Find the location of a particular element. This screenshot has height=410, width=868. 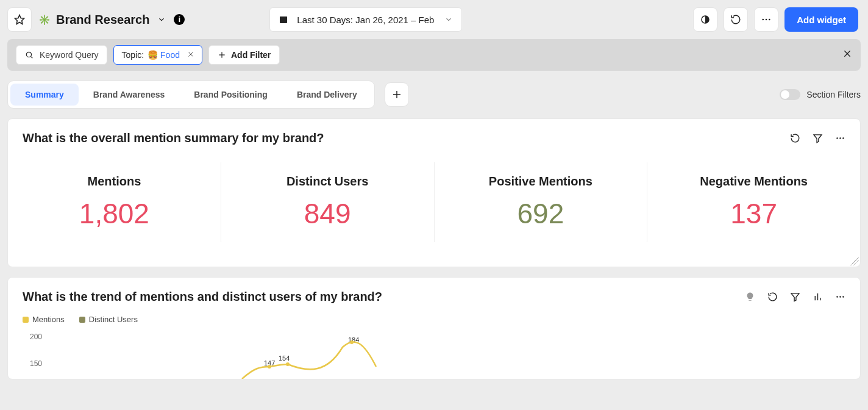

favorite-button is located at coordinates (20, 20).